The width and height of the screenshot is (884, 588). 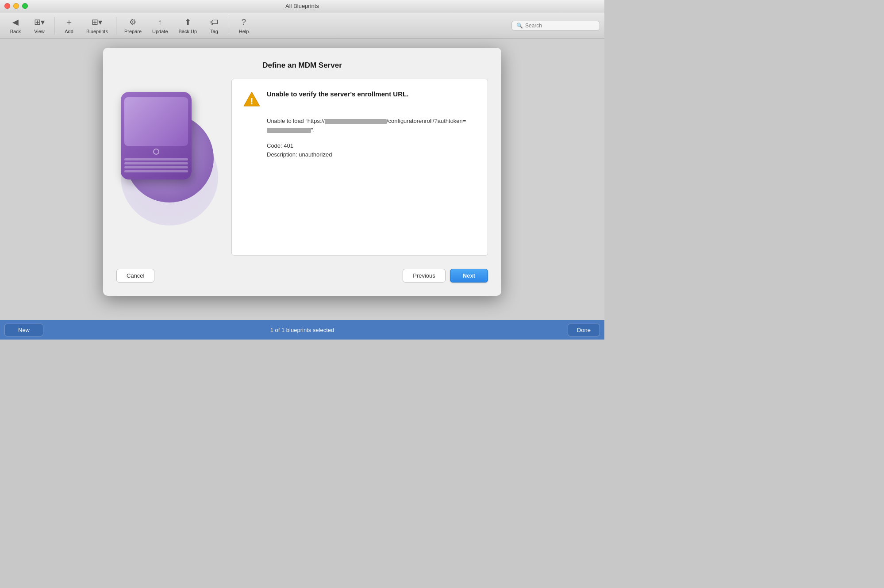 What do you see at coordinates (156, 136) in the screenshot?
I see `ipad-body` at bounding box center [156, 136].